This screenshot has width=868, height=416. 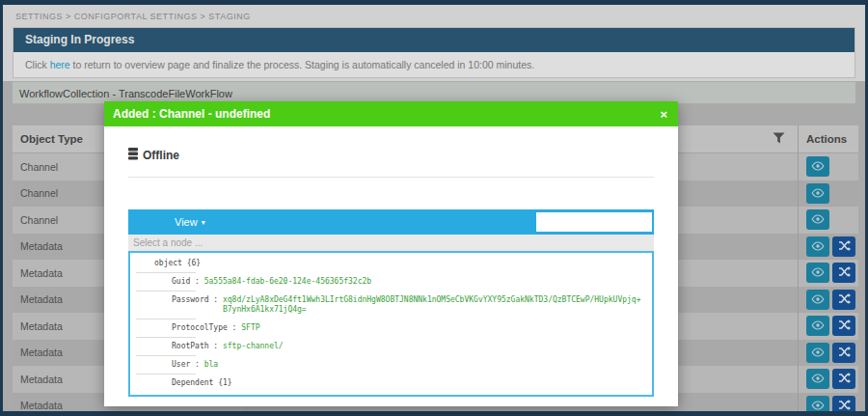 I want to click on tree-node: object {6}, so click(x=392, y=264).